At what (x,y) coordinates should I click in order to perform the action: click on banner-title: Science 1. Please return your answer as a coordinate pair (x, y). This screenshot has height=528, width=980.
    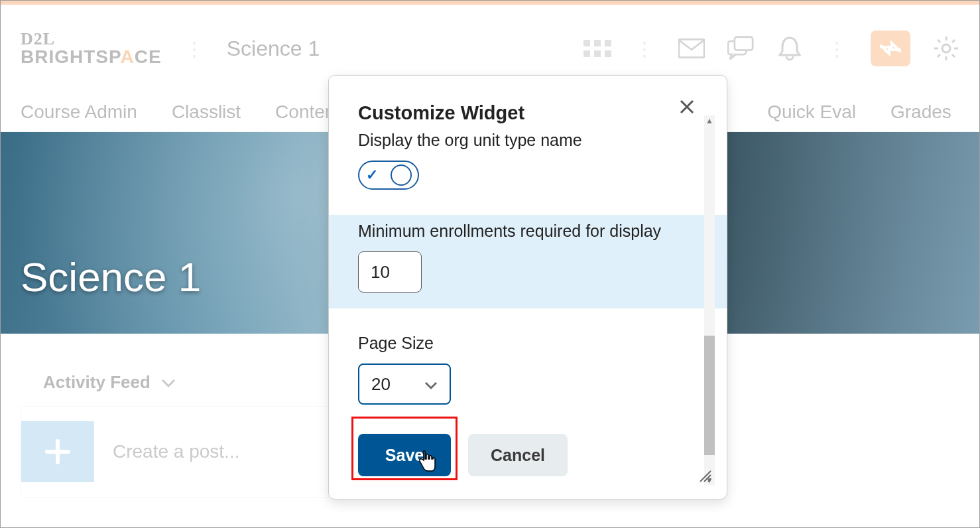
    Looking at the image, I should click on (111, 277).